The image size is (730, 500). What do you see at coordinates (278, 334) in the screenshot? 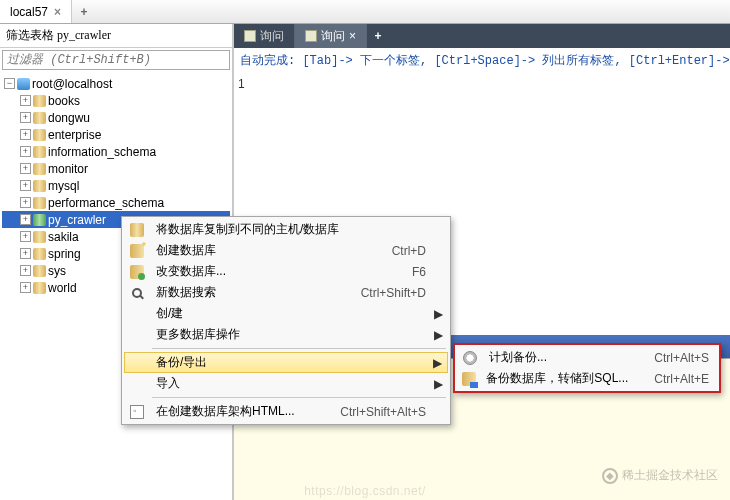
I see `menu-label: 更多数据库操作` at bounding box center [278, 334].